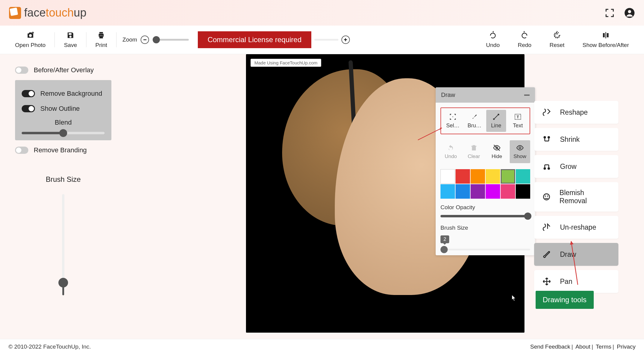 The image size is (644, 354). I want to click on panel-brush-size-label: Brush Size, so click(485, 228).